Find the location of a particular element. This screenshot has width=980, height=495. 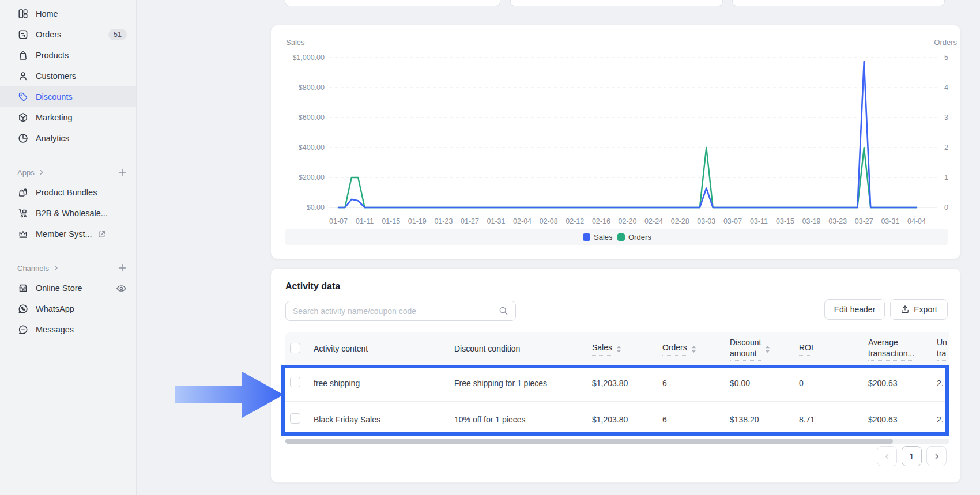

column-header-activity-content: Activity content is located at coordinates (384, 349).